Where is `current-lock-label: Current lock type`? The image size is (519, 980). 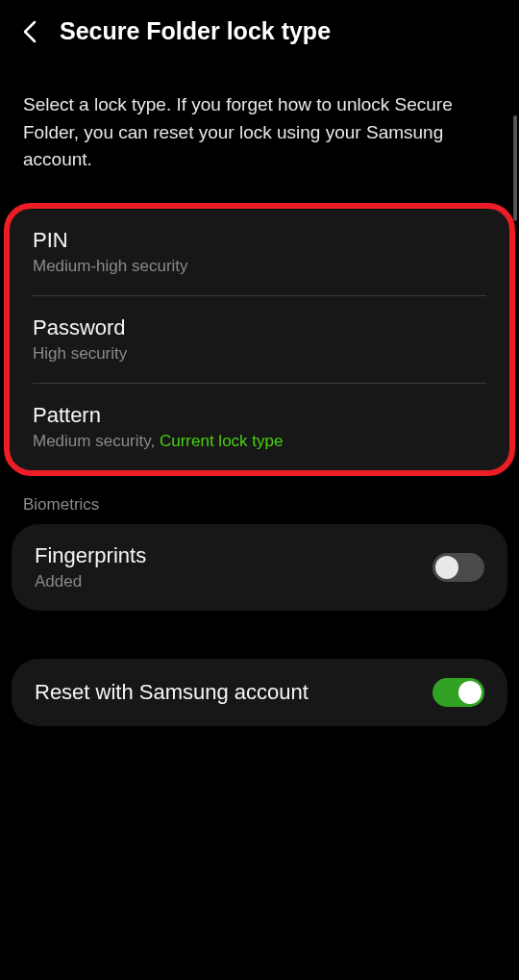
current-lock-label: Current lock type is located at coordinates (221, 440).